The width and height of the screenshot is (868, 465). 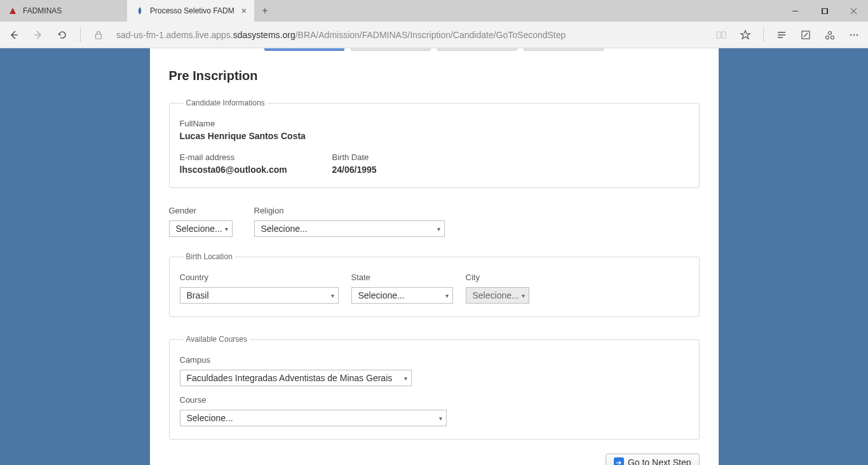 I want to click on back-icon, so click(x=14, y=35).